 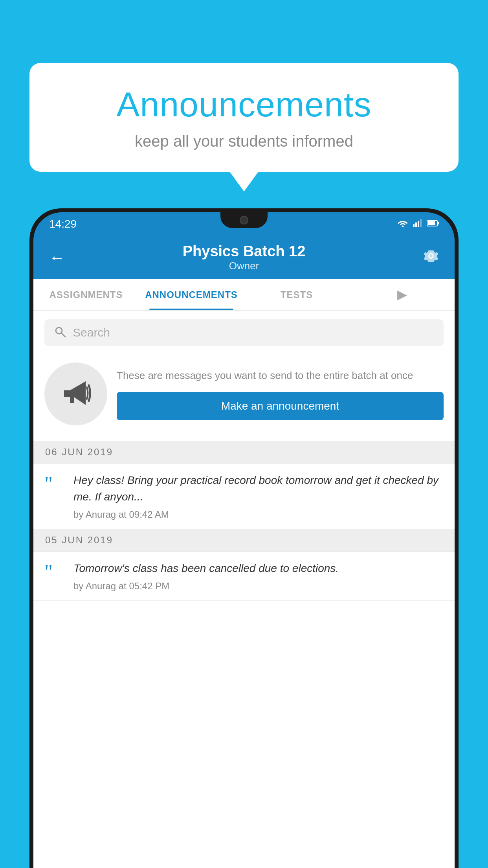 I want to click on announcement-content-2: Tomorrow's class has been cancelled due …, so click(x=259, y=576).